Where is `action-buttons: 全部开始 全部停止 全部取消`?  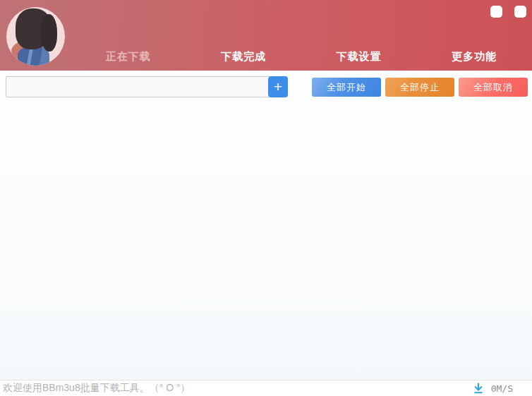
action-buttons: 全部开始 全部停止 全部取消 is located at coordinates (420, 88).